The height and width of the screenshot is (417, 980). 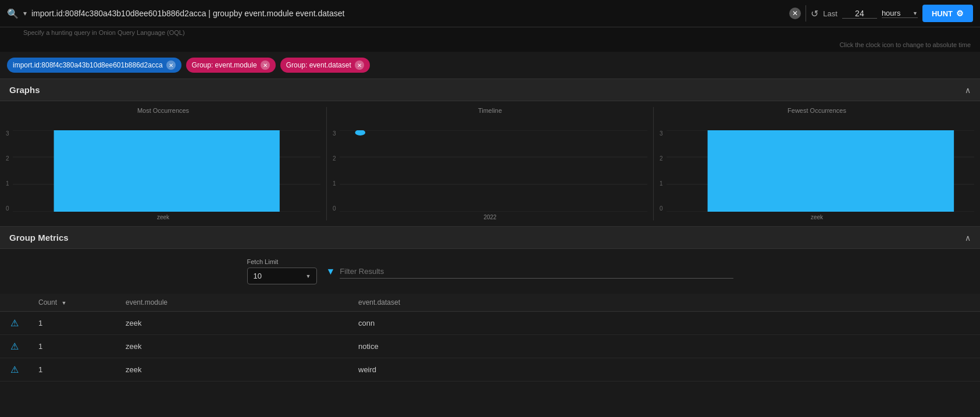 I want to click on graph-most-occurrences: Most Occurrences 3 2 1 0 zeek, so click(x=163, y=164).